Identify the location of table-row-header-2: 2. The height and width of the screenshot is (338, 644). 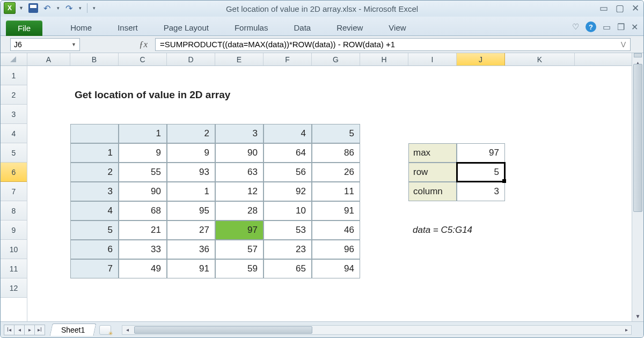
(94, 172).